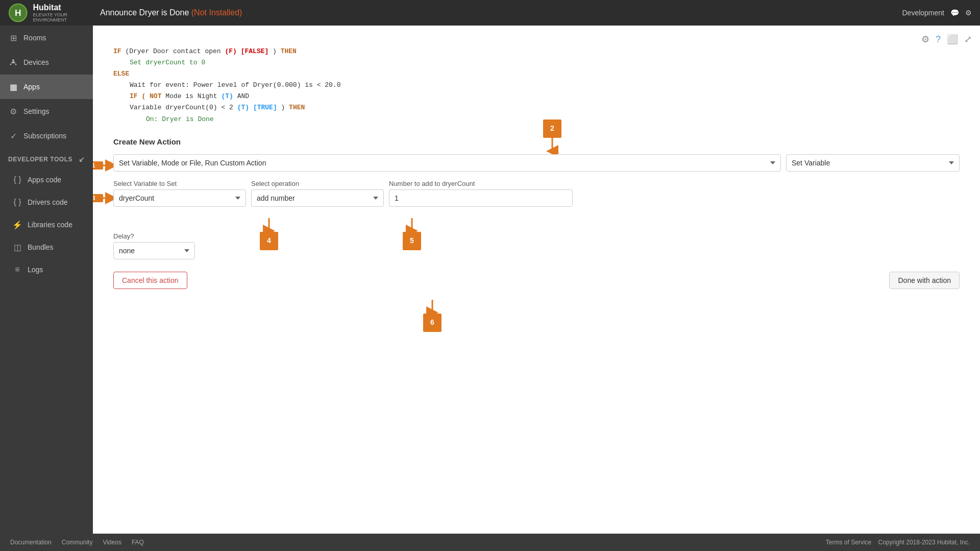  I want to click on developer-tools-label: Developer tools, so click(40, 159).